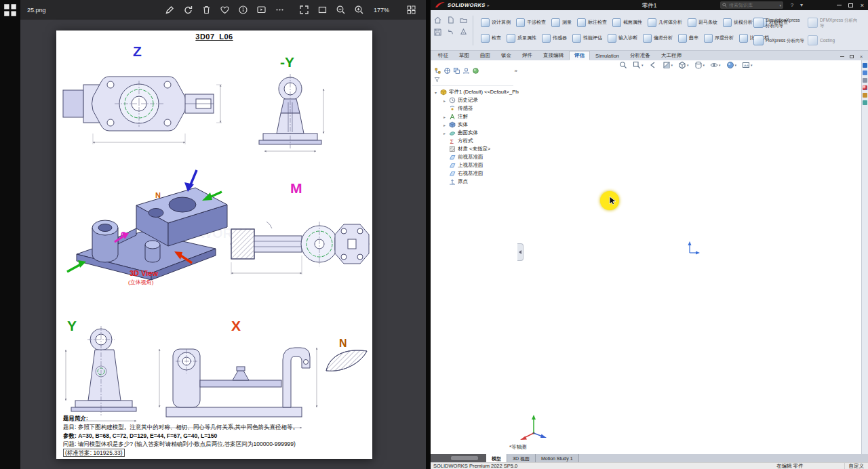 This screenshot has width=868, height=469. What do you see at coordinates (715, 65) in the screenshot?
I see `hide-show-items-button: ▾` at bounding box center [715, 65].